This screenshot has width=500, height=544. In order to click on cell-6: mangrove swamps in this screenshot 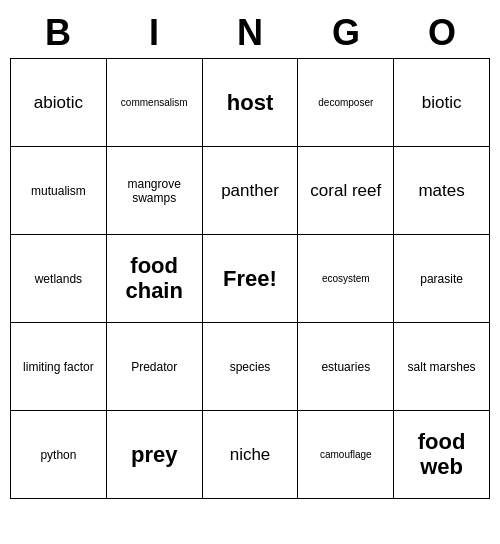, I will do `click(155, 191)`.